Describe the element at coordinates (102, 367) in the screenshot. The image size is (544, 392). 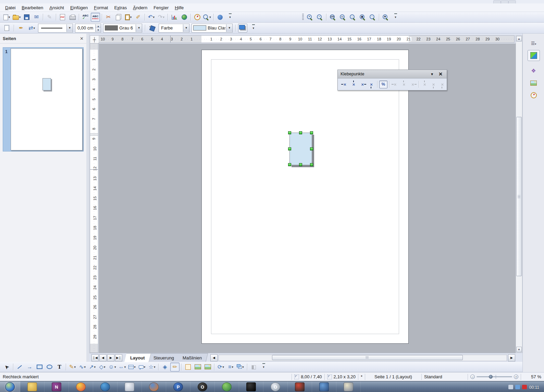
I see `basic-shapes-tool: ◇▾` at that location.